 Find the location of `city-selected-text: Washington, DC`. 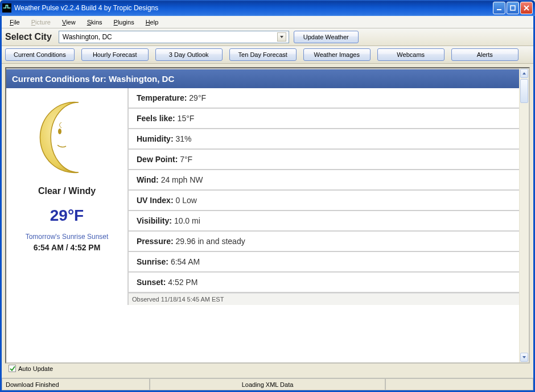

city-selected-text: Washington, DC is located at coordinates (170, 37).